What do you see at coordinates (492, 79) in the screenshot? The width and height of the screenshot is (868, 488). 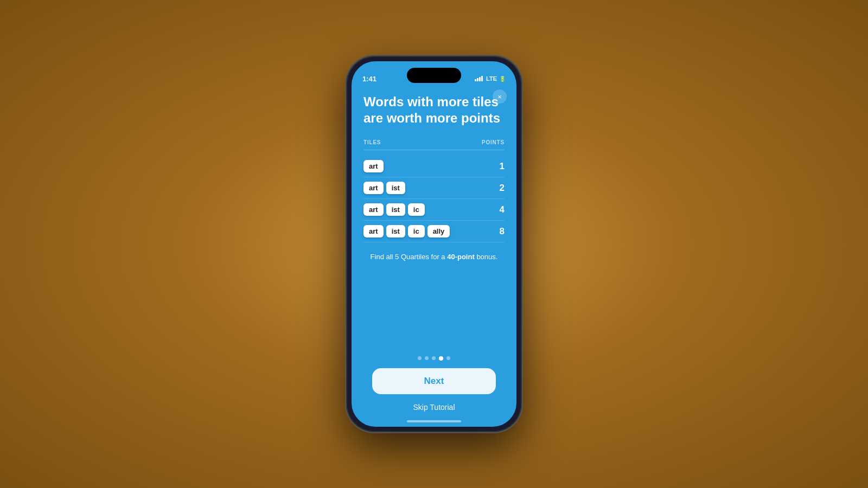 I see `lte-label: LTE` at bounding box center [492, 79].